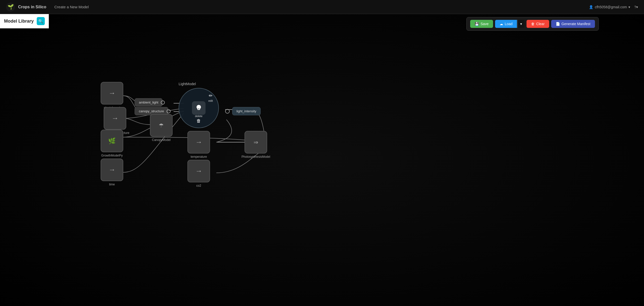 This screenshot has width=644, height=306. Describe the element at coordinates (199, 171) in the screenshot. I see `co2-box: →` at that location.